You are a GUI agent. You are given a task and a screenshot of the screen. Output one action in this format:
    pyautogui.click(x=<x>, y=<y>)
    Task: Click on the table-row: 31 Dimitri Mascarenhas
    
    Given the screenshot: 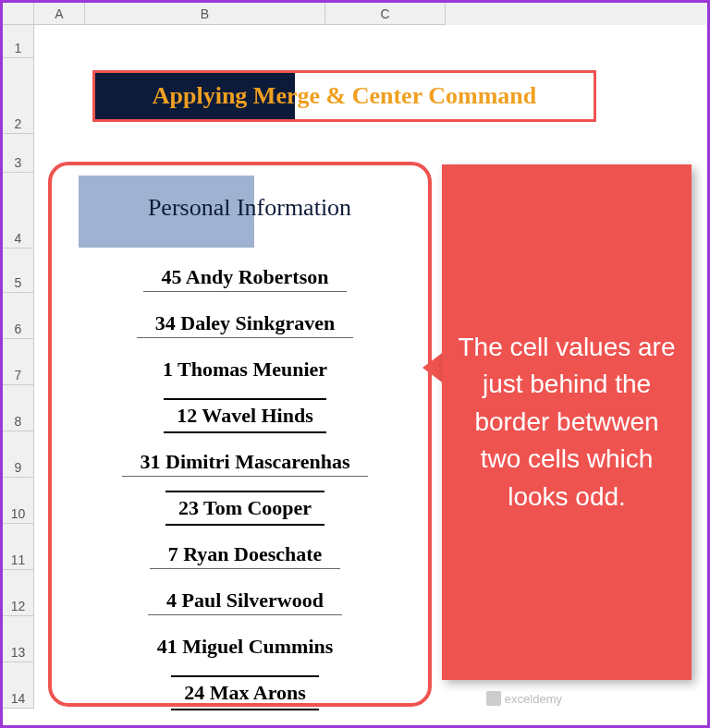 What is the action you would take?
    pyautogui.click(x=245, y=462)
    